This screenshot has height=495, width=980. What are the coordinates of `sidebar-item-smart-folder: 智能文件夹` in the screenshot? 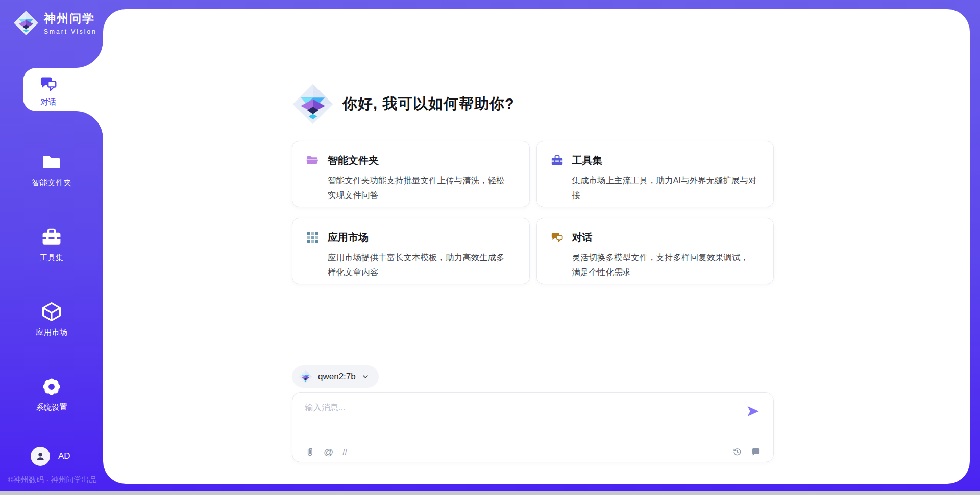 It's located at (52, 169).